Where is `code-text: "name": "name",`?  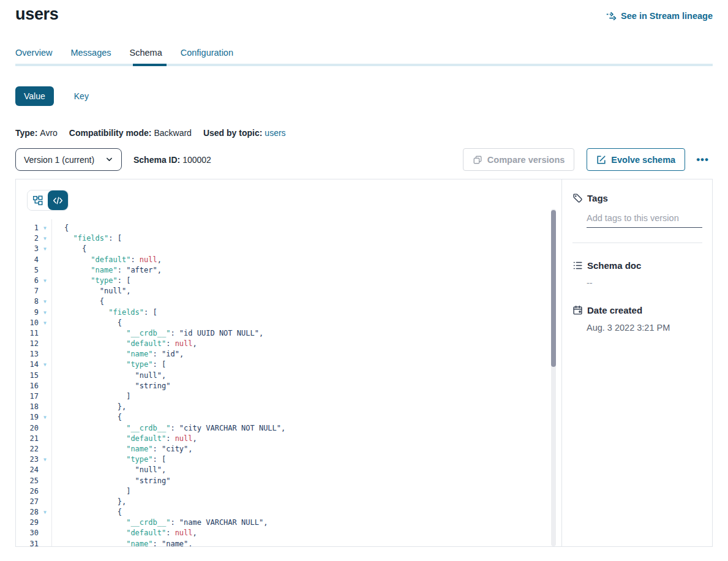 code-text: "name": "name", is located at coordinates (122, 543).